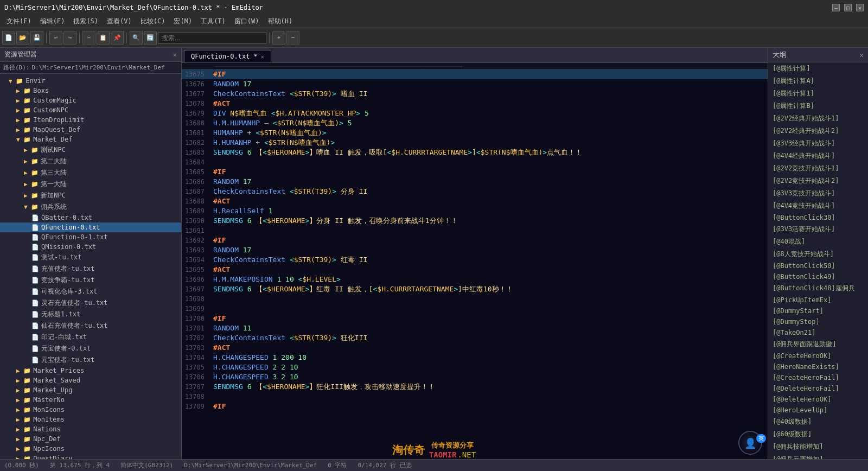  What do you see at coordinates (818, 254) in the screenshot?
I see `rp-item-15: [@8人竞技开始战斗]` at bounding box center [818, 254].